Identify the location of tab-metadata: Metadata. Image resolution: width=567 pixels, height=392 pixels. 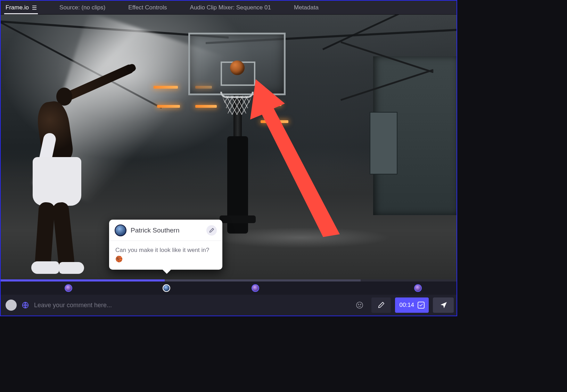
(306, 8).